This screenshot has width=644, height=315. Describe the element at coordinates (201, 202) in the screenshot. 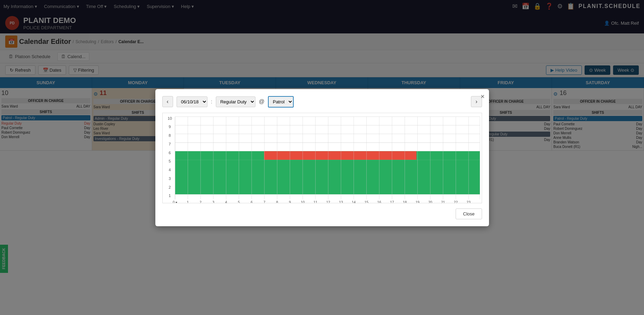

I see `x-label-2: 2` at that location.